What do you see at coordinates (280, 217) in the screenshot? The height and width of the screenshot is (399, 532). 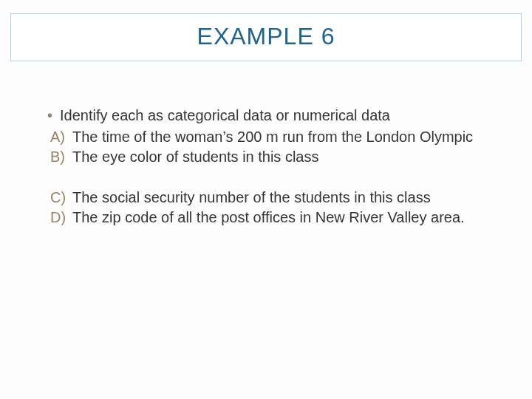 I see `item-d-text: The zip code of all the post offices in …` at bounding box center [280, 217].